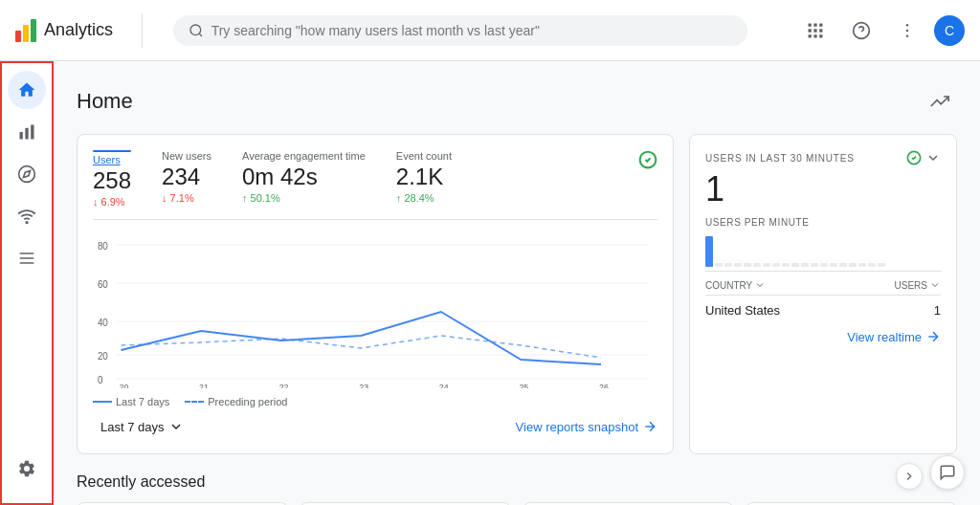 The width and height of the screenshot is (980, 505). What do you see at coordinates (27, 90) in the screenshot?
I see `sidebar-item-home` at bounding box center [27, 90].